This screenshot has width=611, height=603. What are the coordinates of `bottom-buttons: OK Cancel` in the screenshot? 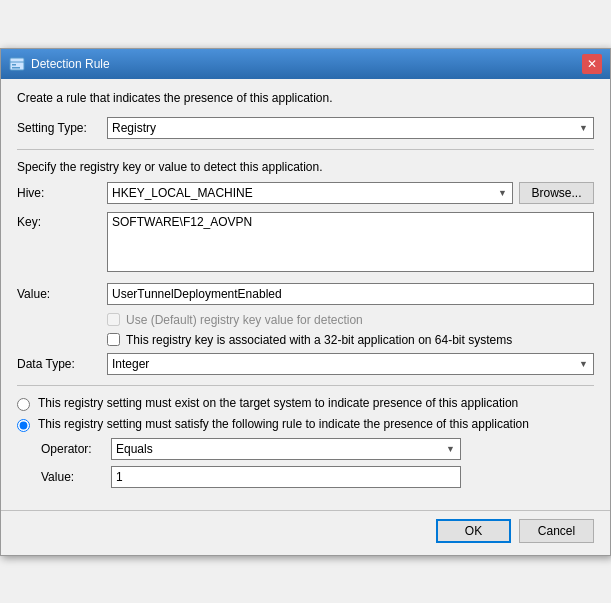 It's located at (306, 532).